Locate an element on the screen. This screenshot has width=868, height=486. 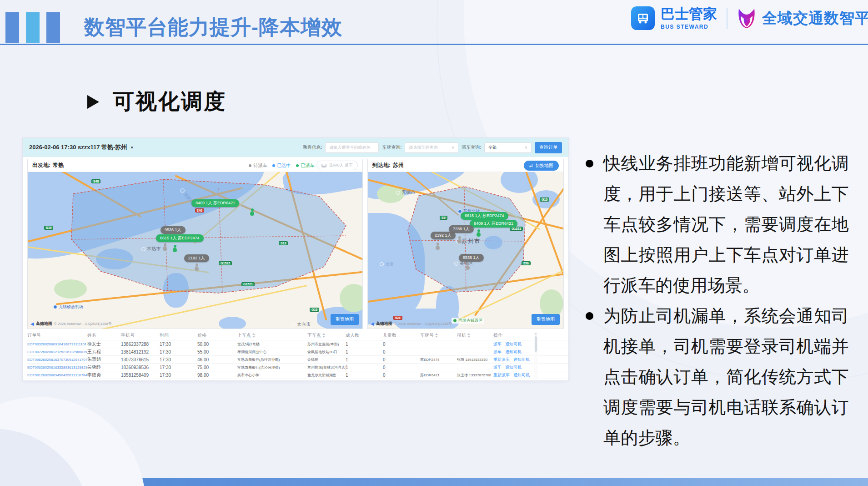
column-header: 价格 is located at coordinates (217, 335).